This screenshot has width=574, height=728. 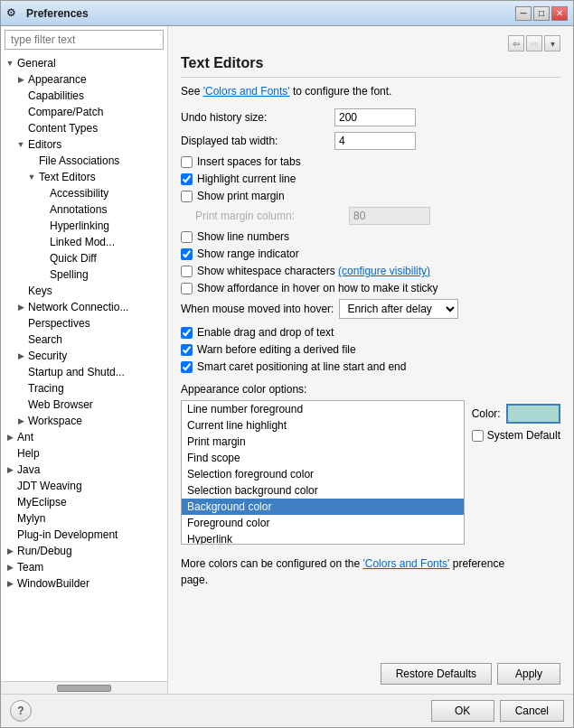 I want to click on tree-item-security: ▶ Security, so click(x=84, y=356).